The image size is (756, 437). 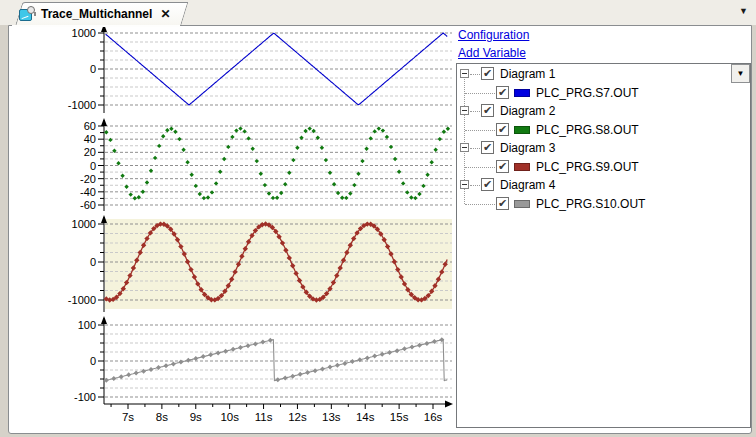 I want to click on svg-text: -40, so click(x=88, y=192).